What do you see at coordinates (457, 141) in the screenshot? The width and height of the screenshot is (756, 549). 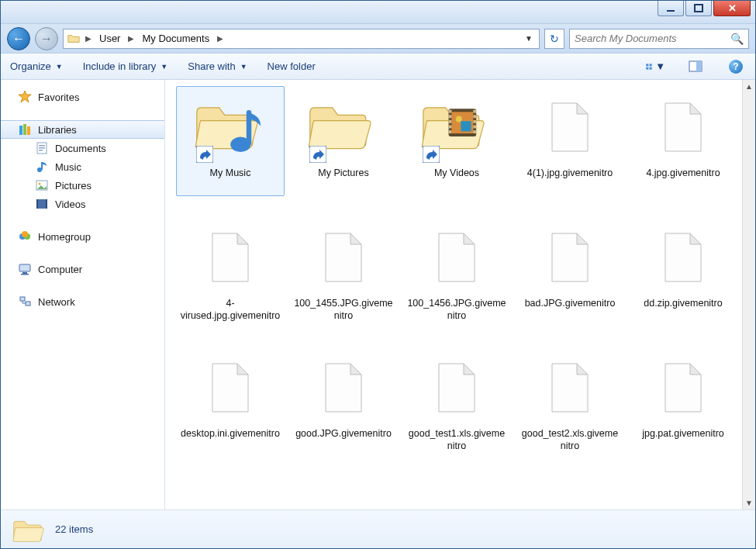 I see `folder-item: My Videos` at bounding box center [457, 141].